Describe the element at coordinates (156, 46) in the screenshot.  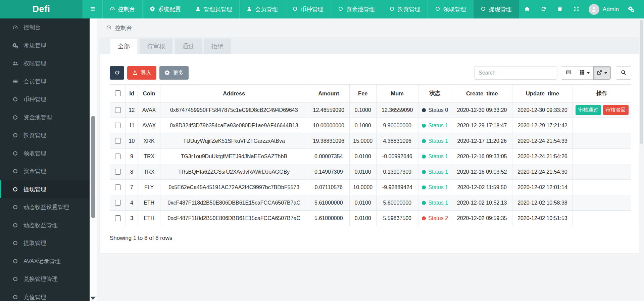
I see `tab-1: 待审核` at that location.